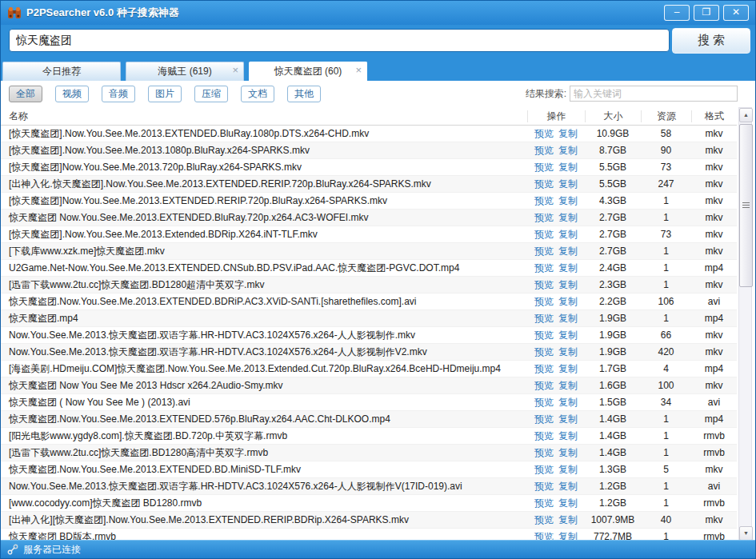  I want to click on table-row: 惊天魔盗团.Now.You.See.Me.2013.EXTENDED.BD.Mi…, so click(369, 470).